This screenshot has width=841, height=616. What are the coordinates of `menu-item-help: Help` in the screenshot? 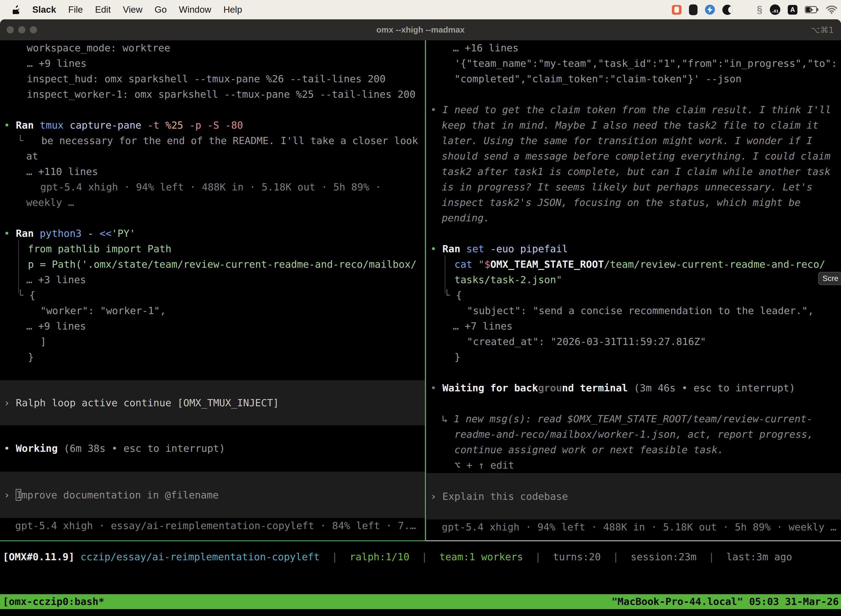 It's located at (233, 10).